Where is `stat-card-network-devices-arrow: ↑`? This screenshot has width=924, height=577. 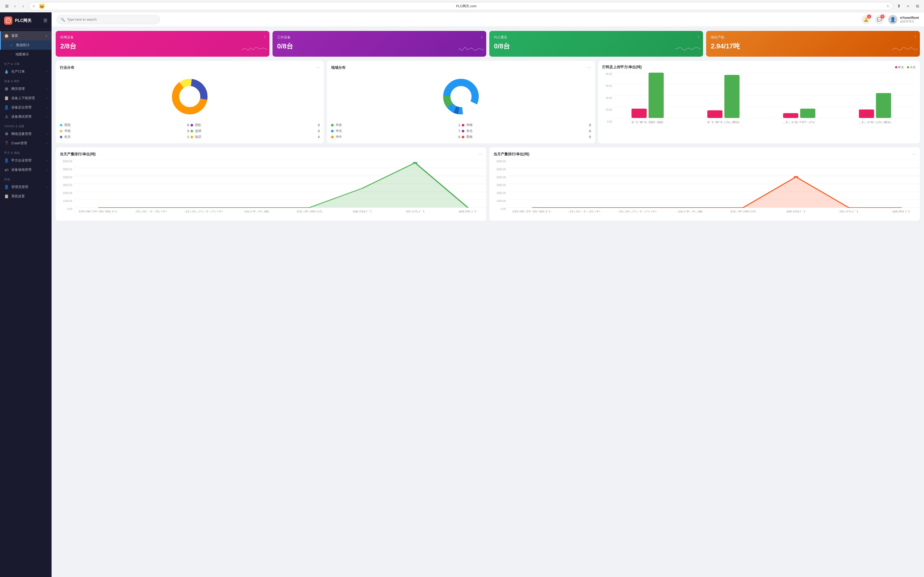 stat-card-network-devices-arrow: ↑ is located at coordinates (265, 37).